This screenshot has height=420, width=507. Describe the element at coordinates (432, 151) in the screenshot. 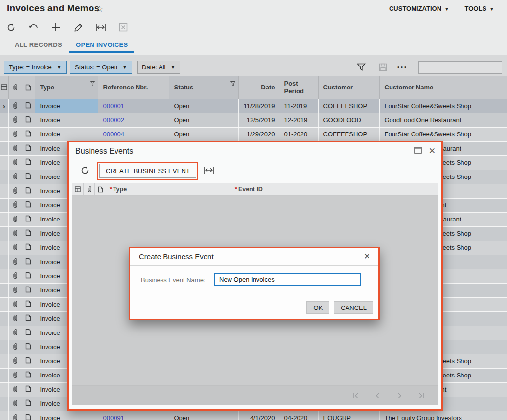

I see `close-icon: ✕` at that location.